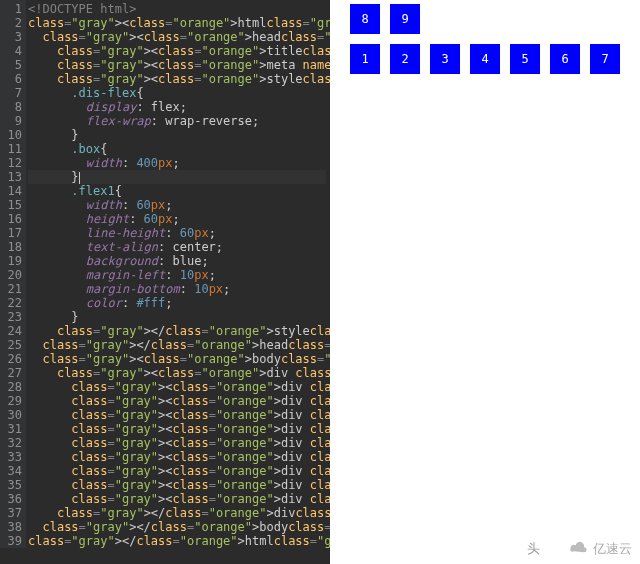  Describe the element at coordinates (177, 121) in the screenshot. I see `code-line: flex-wrap: wrap-reverse;` at that location.